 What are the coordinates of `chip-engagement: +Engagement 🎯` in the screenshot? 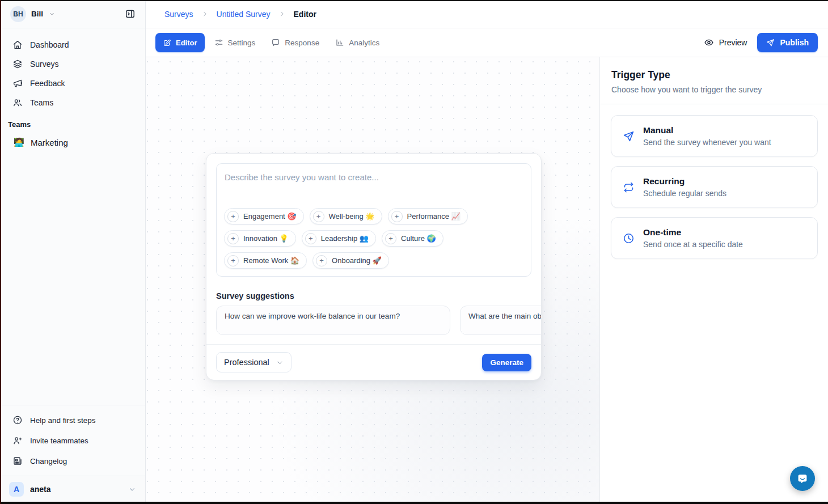 It's located at (264, 217).